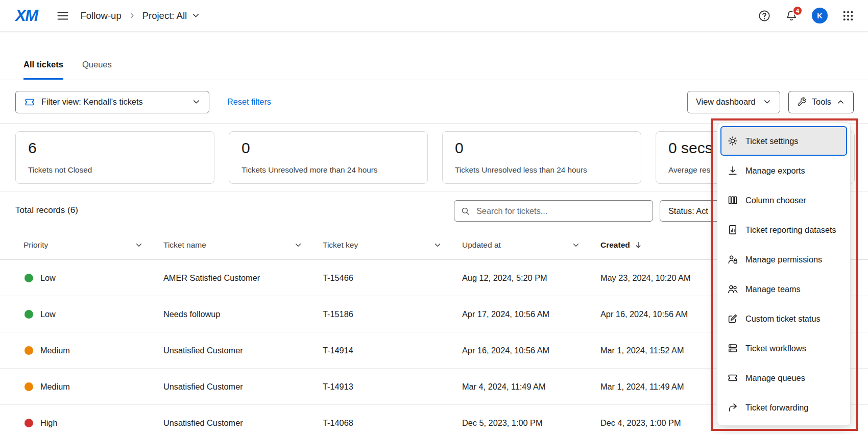 The width and height of the screenshot is (868, 434). What do you see at coordinates (764, 16) in the screenshot?
I see `help-icon` at bounding box center [764, 16].